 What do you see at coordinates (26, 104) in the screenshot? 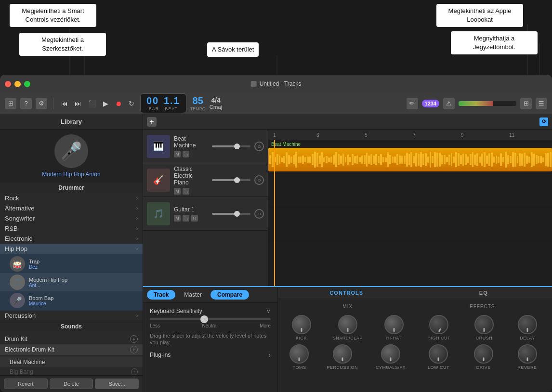
I see `help-icon: ?` at bounding box center [26, 104].